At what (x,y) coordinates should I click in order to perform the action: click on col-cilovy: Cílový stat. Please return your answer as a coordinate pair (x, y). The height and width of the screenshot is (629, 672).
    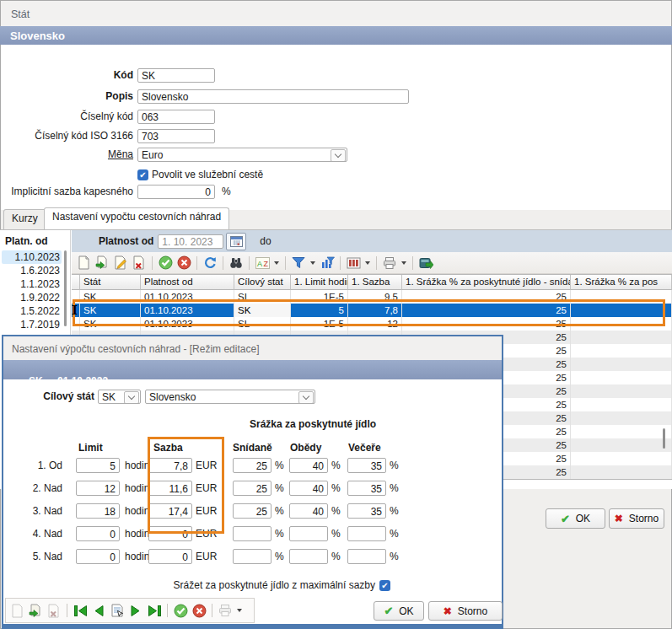
    Looking at the image, I should click on (263, 282).